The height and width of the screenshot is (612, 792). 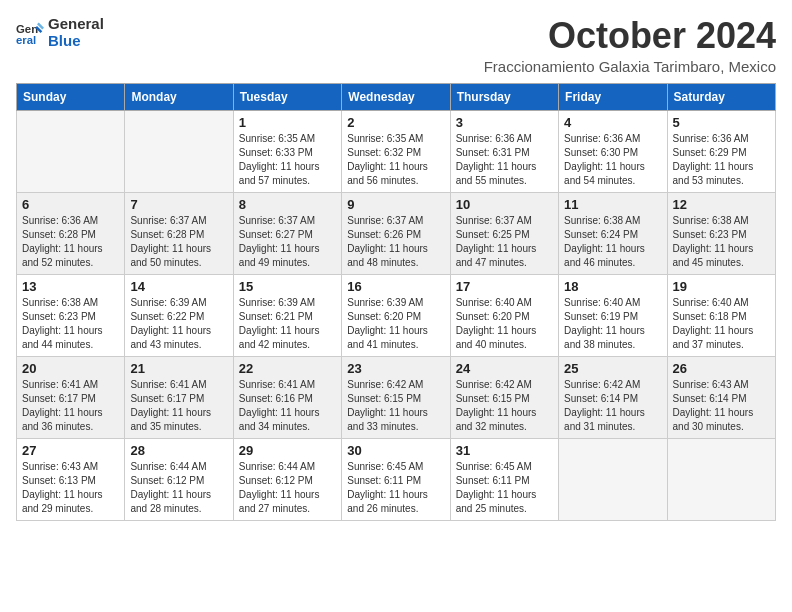 What do you see at coordinates (70, 450) in the screenshot?
I see `day-number: 27` at bounding box center [70, 450].